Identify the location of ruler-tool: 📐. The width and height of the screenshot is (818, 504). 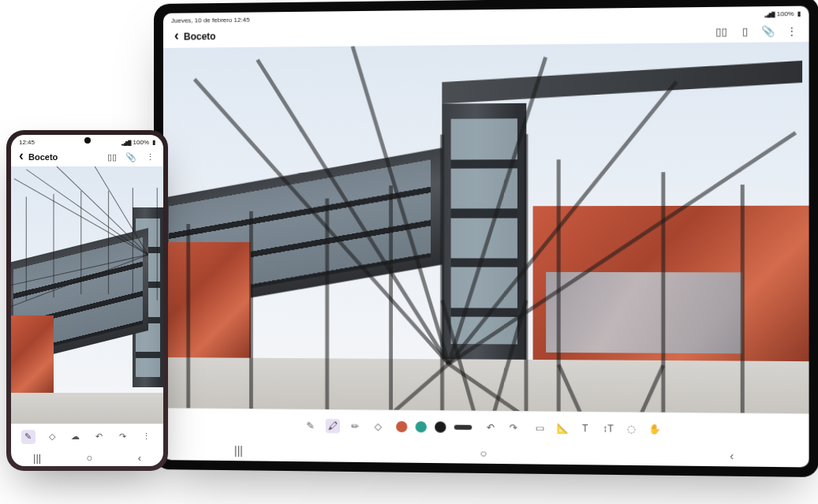
(562, 427).